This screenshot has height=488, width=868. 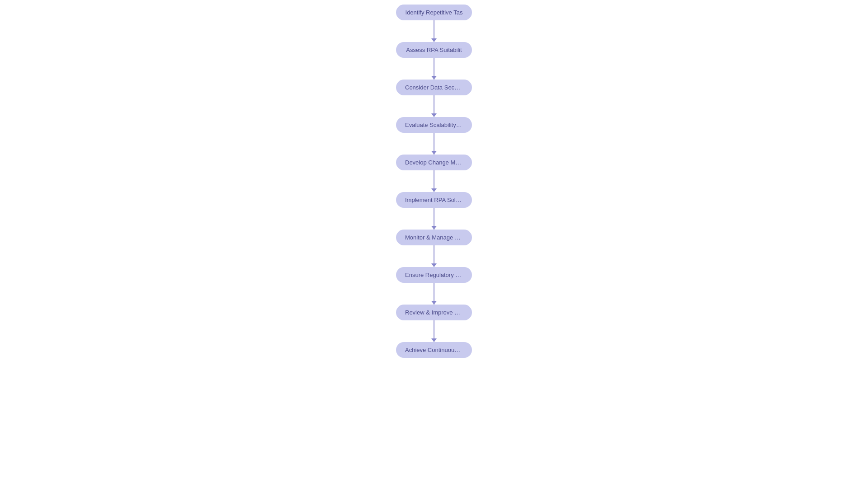 I want to click on node-5: Develop Change Management P, so click(x=434, y=163).